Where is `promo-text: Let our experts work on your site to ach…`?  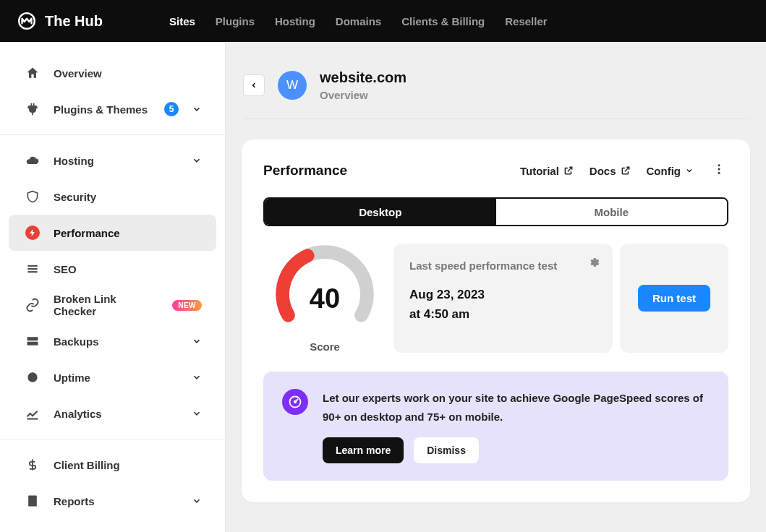
promo-text: Let our experts work on your site to ach… is located at coordinates (516, 408).